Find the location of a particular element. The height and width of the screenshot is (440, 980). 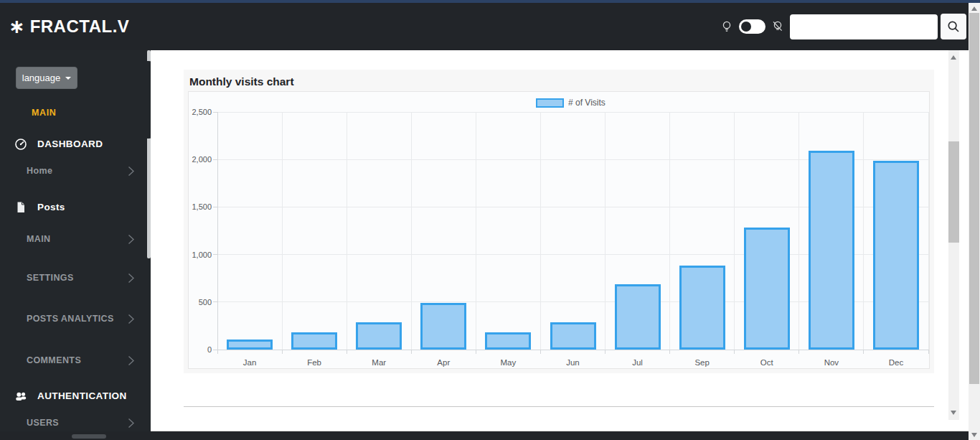

sidebar-item-dashboard: DASHBOARD is located at coordinates (75, 145).